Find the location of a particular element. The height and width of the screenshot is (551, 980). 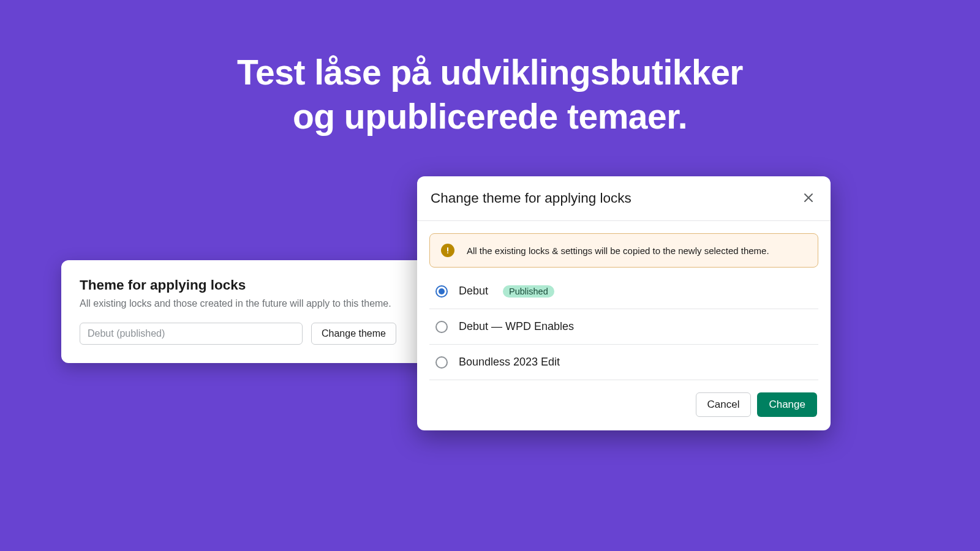

close-icon is located at coordinates (809, 198).